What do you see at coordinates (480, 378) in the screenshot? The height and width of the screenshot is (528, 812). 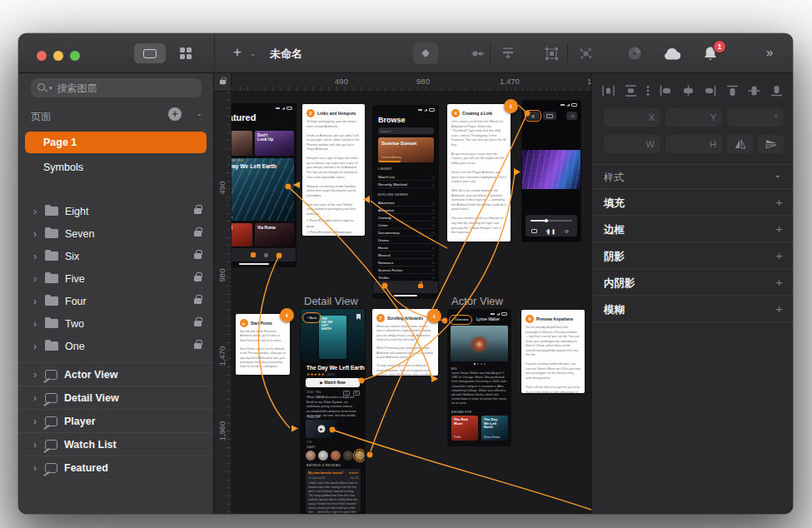 I see `artboard-actor-view: ‹ Overview Lynne Walter BIO Lynne Gaiser…` at bounding box center [480, 378].